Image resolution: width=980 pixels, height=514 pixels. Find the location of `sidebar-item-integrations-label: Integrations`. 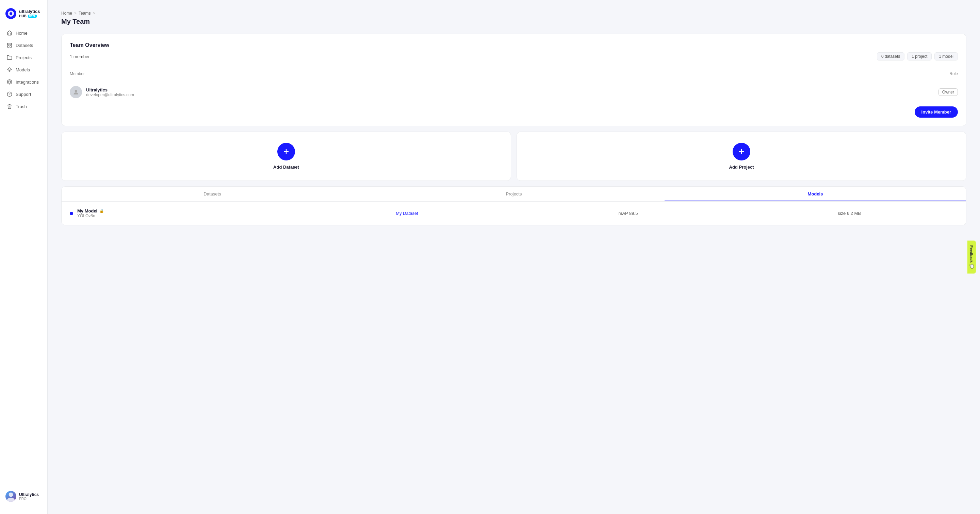

sidebar-item-integrations-label: Integrations is located at coordinates (27, 82).